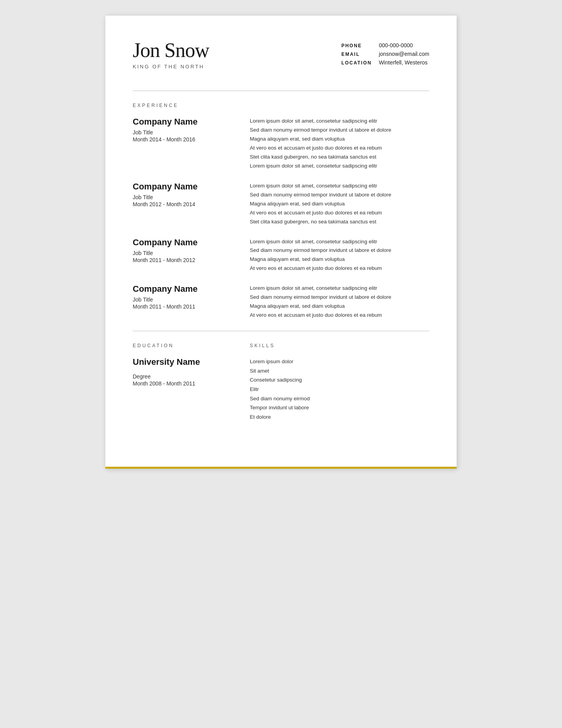  I want to click on skill-item: Sed diam nonumy eirmod, so click(340, 399).